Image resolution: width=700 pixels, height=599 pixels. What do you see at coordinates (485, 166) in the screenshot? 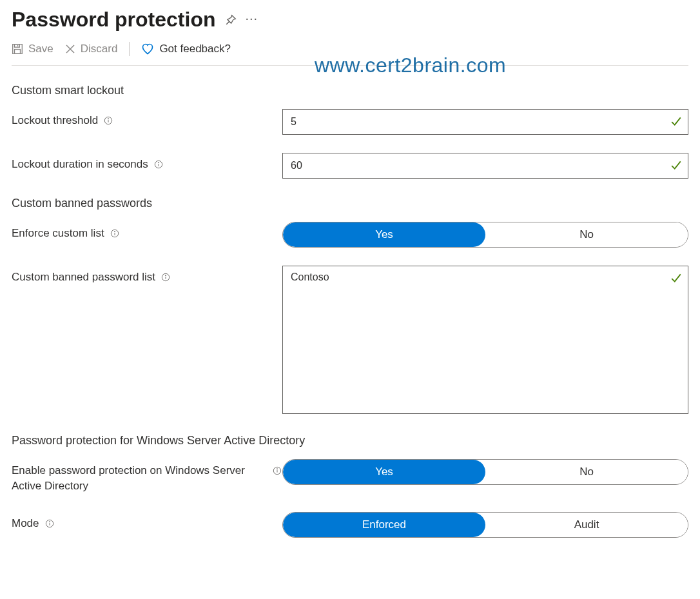
I see `lockout-duration-input` at bounding box center [485, 166].